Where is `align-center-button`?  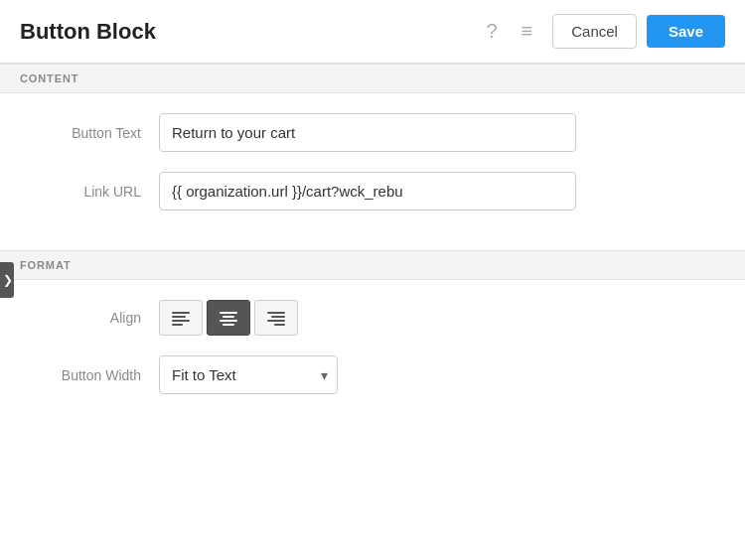 align-center-button is located at coordinates (228, 318).